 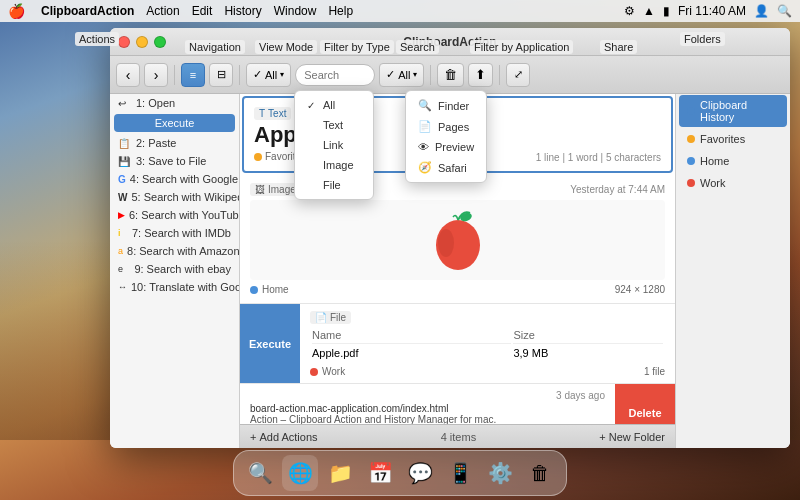 I want to click on home-folder-dot, so click(x=691, y=161).